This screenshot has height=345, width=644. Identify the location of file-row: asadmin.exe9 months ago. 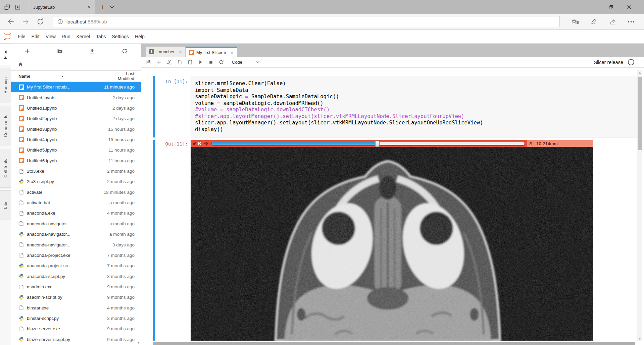
(76, 287).